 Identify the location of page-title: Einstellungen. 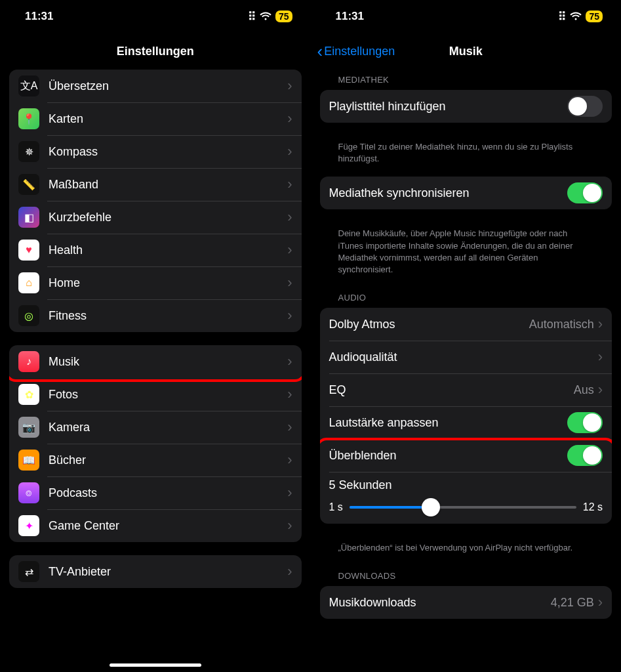
(155, 51).